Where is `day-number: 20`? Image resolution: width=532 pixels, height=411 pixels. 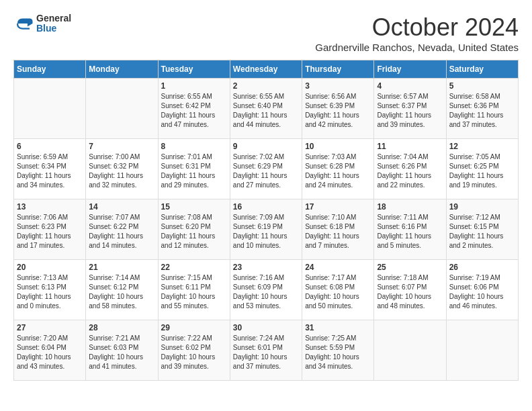 day-number: 20 is located at coordinates (50, 267).